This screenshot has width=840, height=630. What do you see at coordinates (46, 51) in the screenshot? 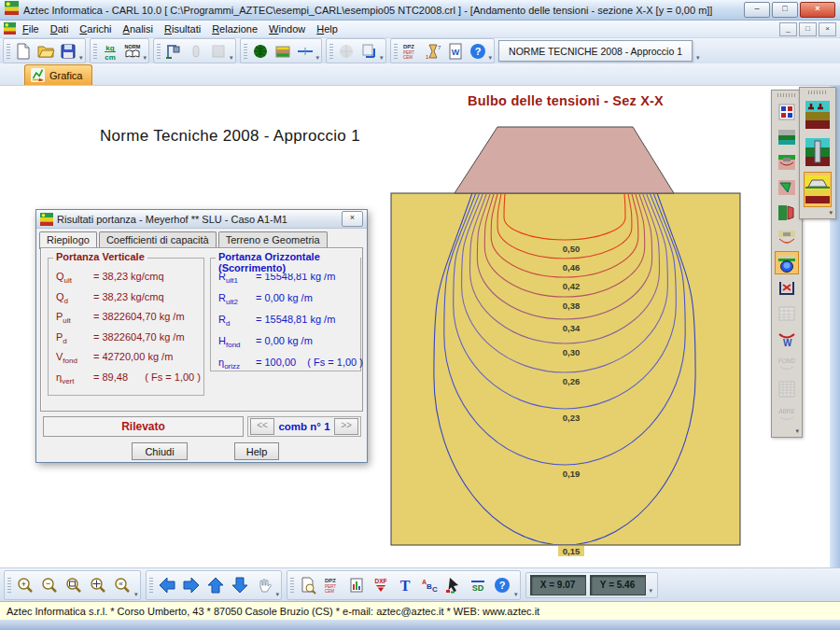
I see `open-file-icon` at bounding box center [46, 51].